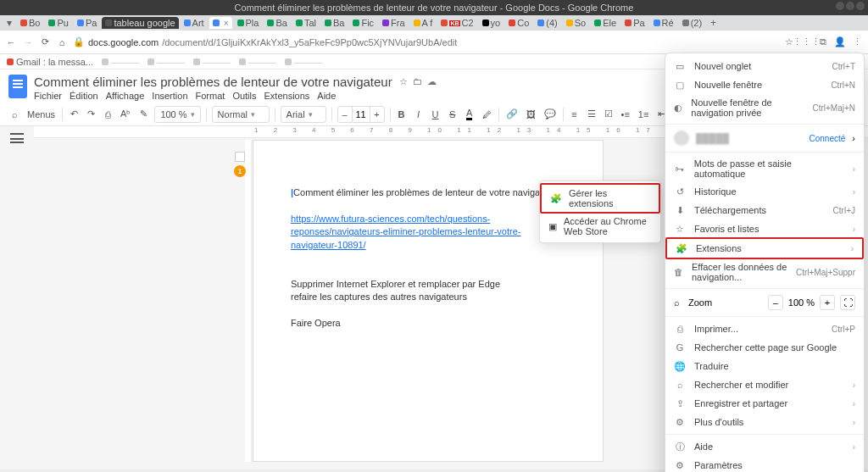 The height and width of the screenshot is (472, 868). I want to click on vertical-ruler, so click(248, 301).